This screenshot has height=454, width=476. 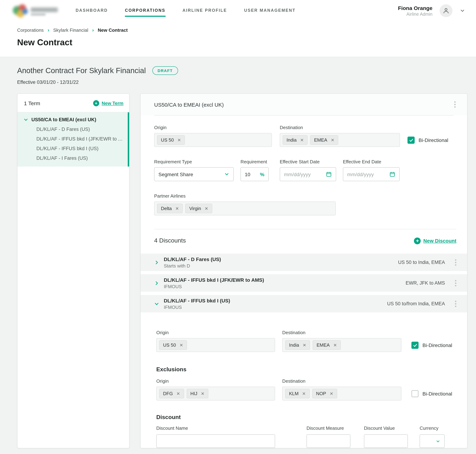 What do you see at coordinates (64, 120) in the screenshot?
I see `tree-item-label: US50/CA to EMEAI (excl UK)` at bounding box center [64, 120].